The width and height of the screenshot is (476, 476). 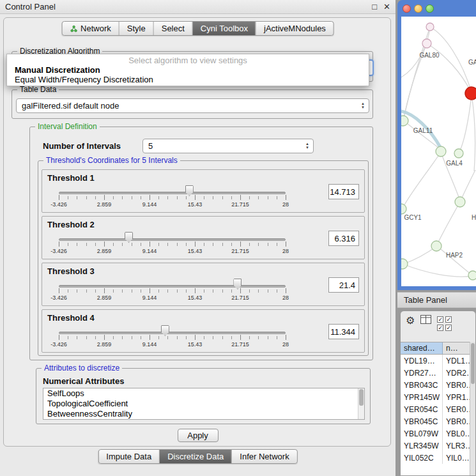 I want to click on threshold-1-slider-thumb, so click(x=189, y=190).